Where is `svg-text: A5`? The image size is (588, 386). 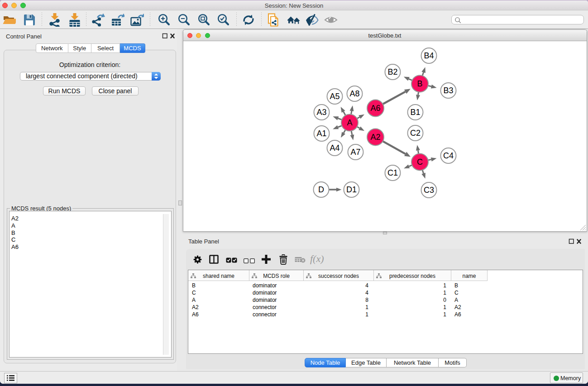 svg-text: A5 is located at coordinates (335, 96).